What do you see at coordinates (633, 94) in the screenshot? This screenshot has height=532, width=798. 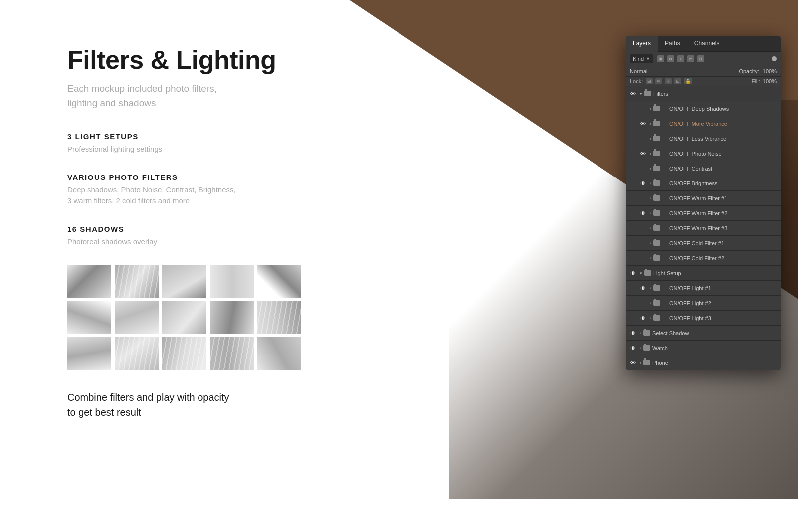 I see `eye-filters: 👁` at bounding box center [633, 94].